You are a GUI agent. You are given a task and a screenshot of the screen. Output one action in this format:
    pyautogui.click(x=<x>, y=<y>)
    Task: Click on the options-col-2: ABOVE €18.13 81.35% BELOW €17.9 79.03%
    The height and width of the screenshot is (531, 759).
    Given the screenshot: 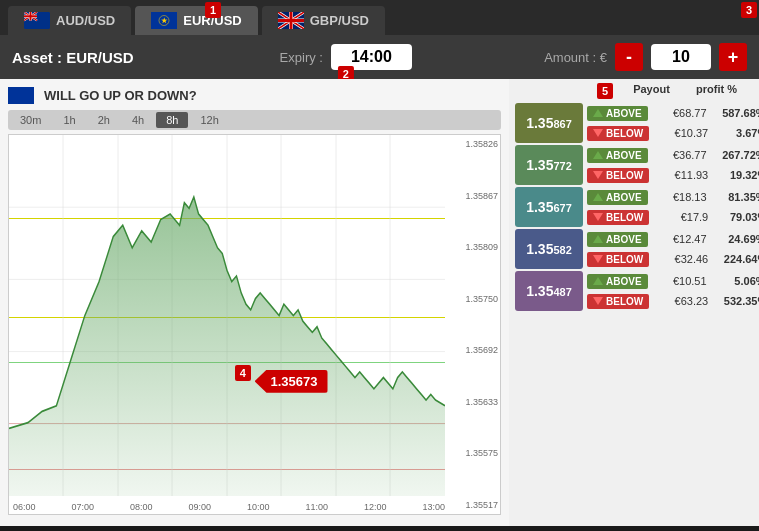 What is the action you would take?
    pyautogui.click(x=673, y=207)
    